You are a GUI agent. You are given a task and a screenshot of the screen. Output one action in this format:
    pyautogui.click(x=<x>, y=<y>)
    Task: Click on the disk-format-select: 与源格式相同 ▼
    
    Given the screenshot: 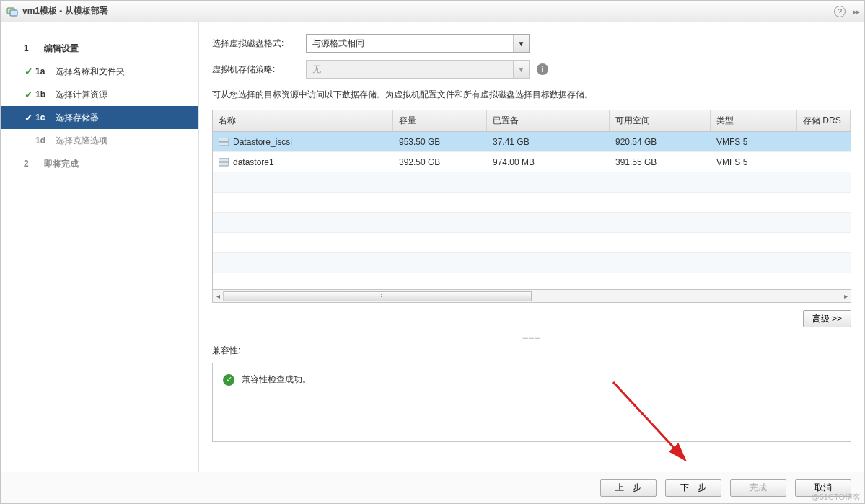 What is the action you would take?
    pyautogui.click(x=418, y=43)
    